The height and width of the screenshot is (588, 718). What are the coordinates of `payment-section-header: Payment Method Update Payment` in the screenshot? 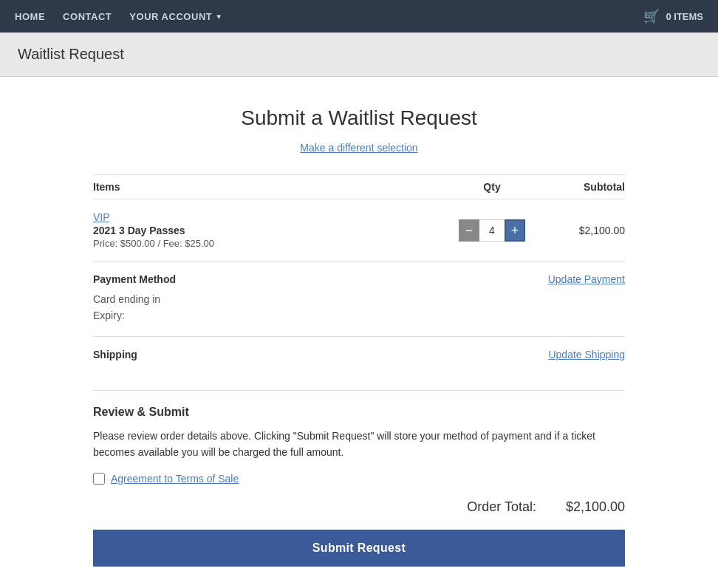 It's located at (359, 279).